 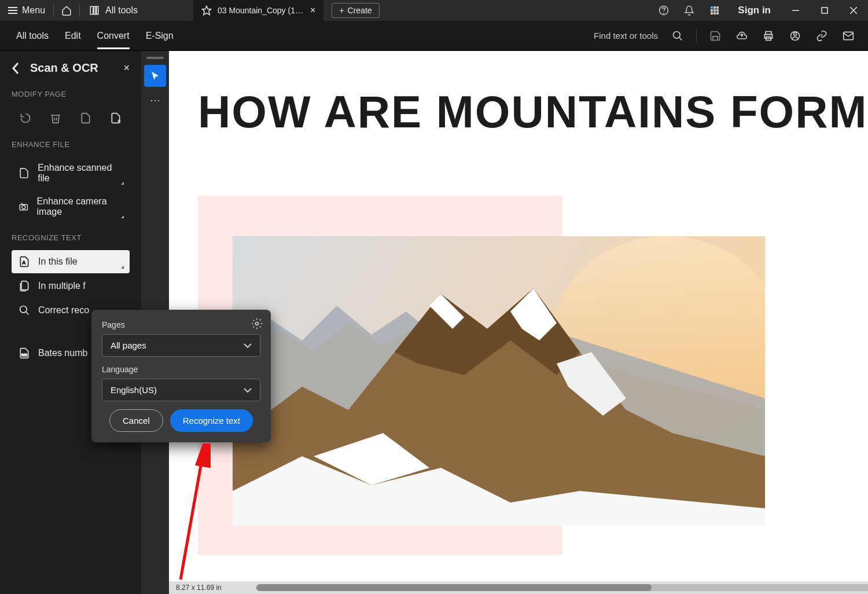 What do you see at coordinates (134, 390) in the screenshot?
I see `language-value: English(US)` at bounding box center [134, 390].